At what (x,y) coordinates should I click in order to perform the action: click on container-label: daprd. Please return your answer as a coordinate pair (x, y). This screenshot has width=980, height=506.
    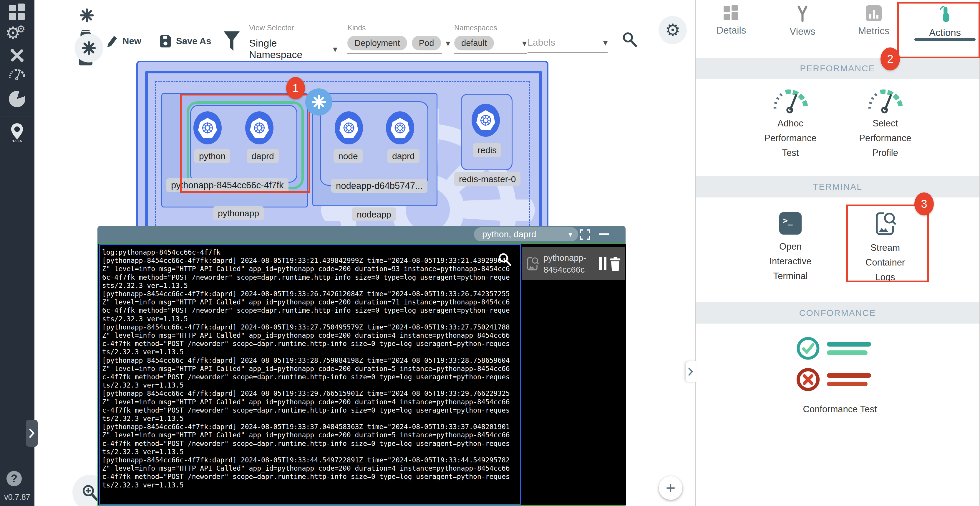
    Looking at the image, I should click on (403, 156).